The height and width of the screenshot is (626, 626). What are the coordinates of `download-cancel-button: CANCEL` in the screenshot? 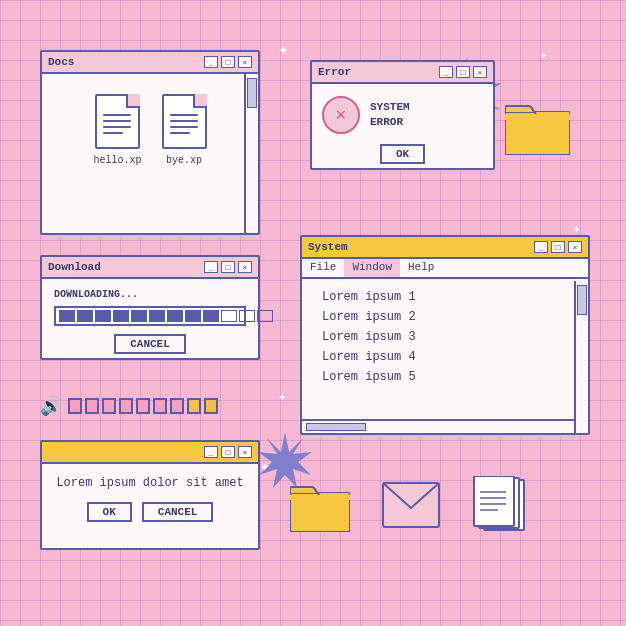 It's located at (150, 344).